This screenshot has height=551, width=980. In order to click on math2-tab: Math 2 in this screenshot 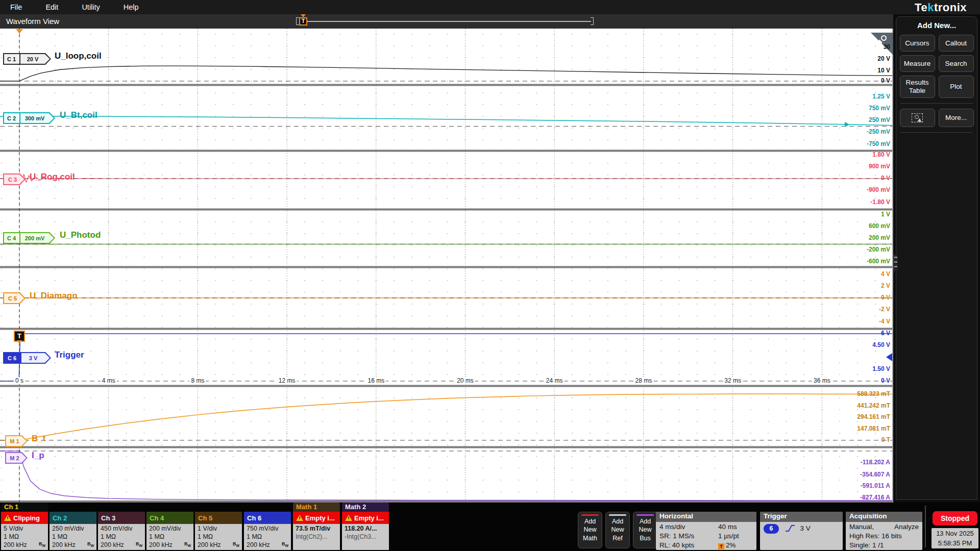, I will do `click(365, 507)`.